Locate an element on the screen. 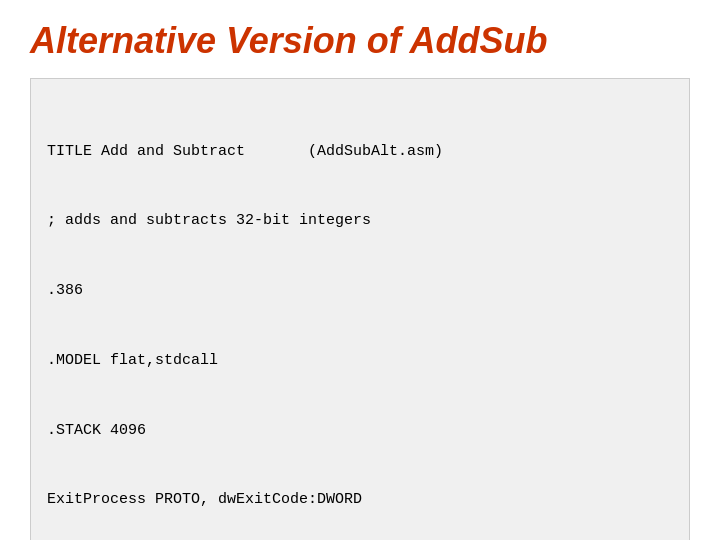 The height and width of the screenshot is (540, 720). page-title: Alternative Version of AddSub is located at coordinates (360, 41).